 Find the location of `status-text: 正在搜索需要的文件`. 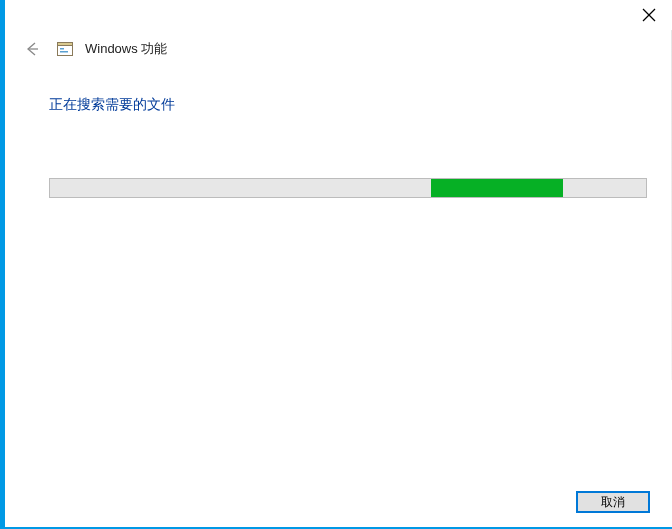

status-text: 正在搜索需要的文件 is located at coordinates (338, 105).